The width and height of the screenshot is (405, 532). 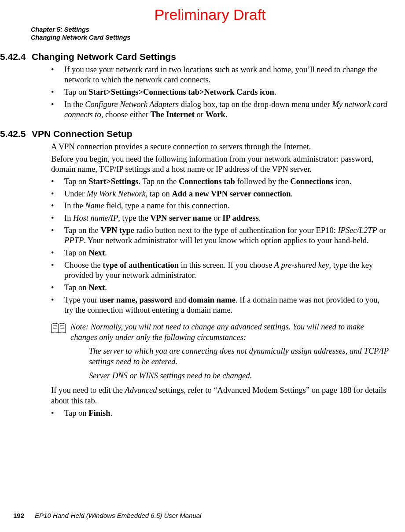 I want to click on section-title: Changing Network Card Settings, so click(x=104, y=56).